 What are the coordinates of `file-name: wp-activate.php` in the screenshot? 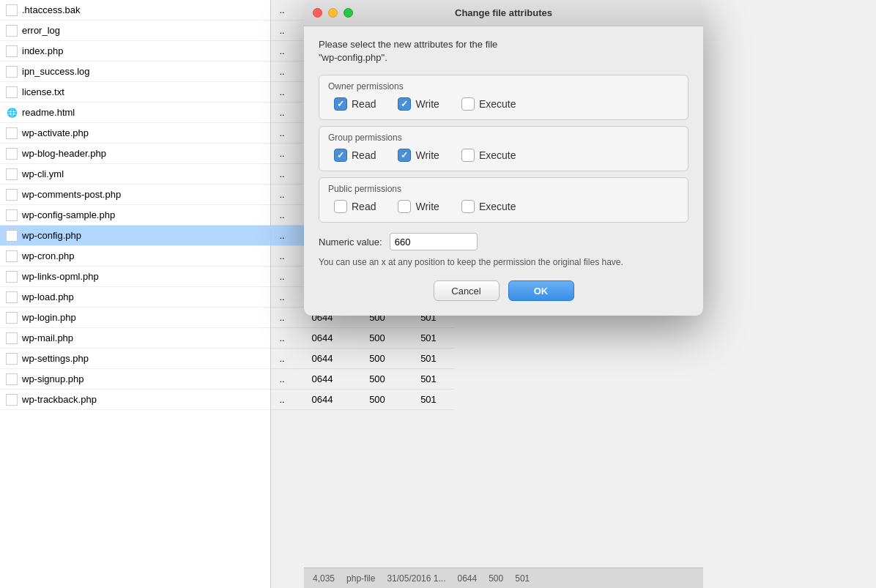 It's located at (56, 133).